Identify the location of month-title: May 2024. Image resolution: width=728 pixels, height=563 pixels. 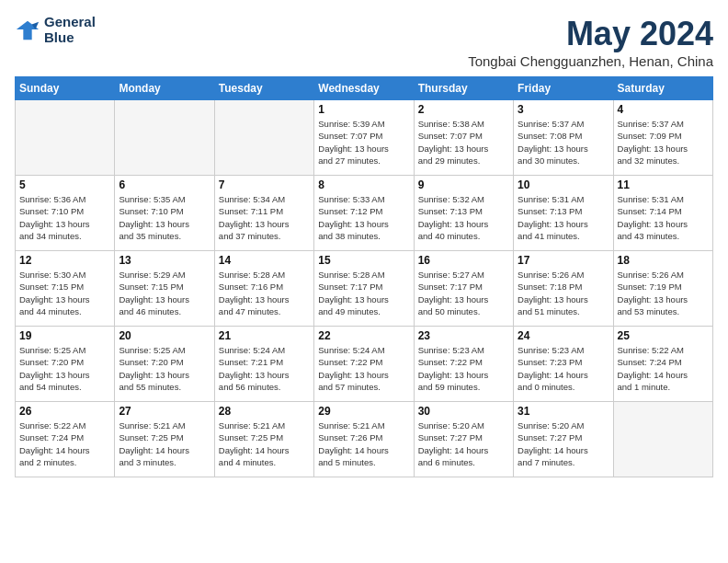
(590, 34).